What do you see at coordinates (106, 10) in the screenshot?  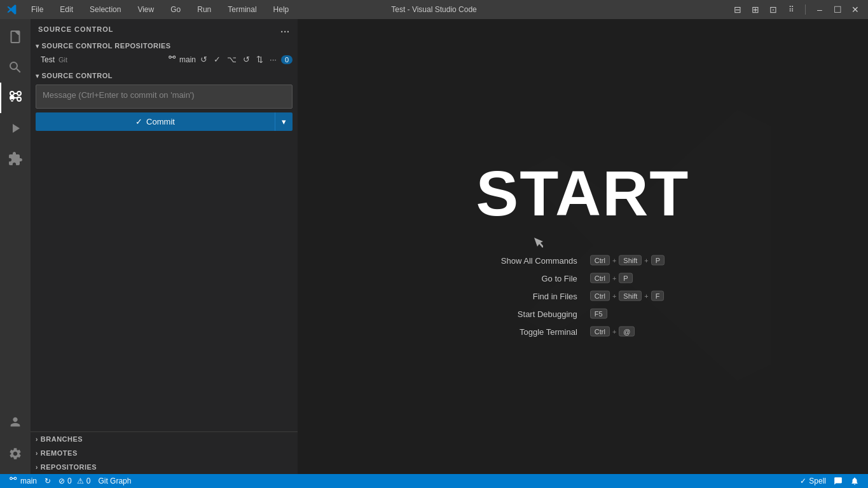 I see `menu-selection: Selection` at bounding box center [106, 10].